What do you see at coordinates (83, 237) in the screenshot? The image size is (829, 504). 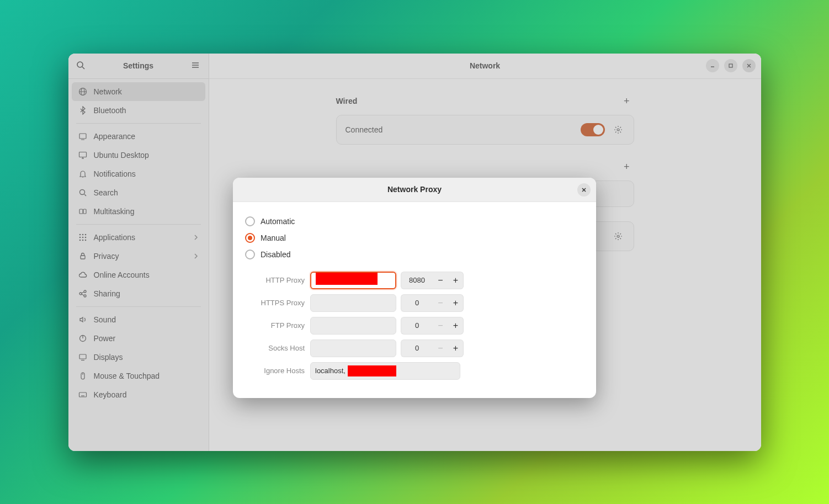 I see `apps-icon` at bounding box center [83, 237].